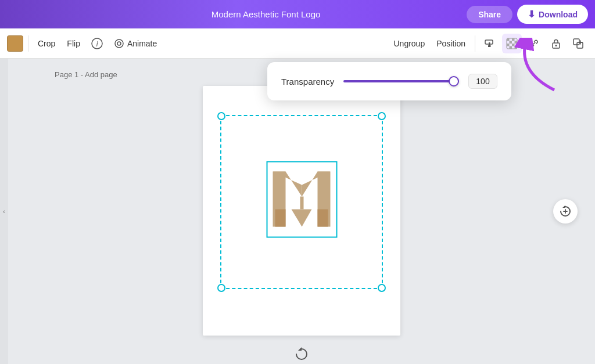 The width and height of the screenshot is (595, 364). I want to click on header-actions: Share ⬇ Download, so click(528, 14).